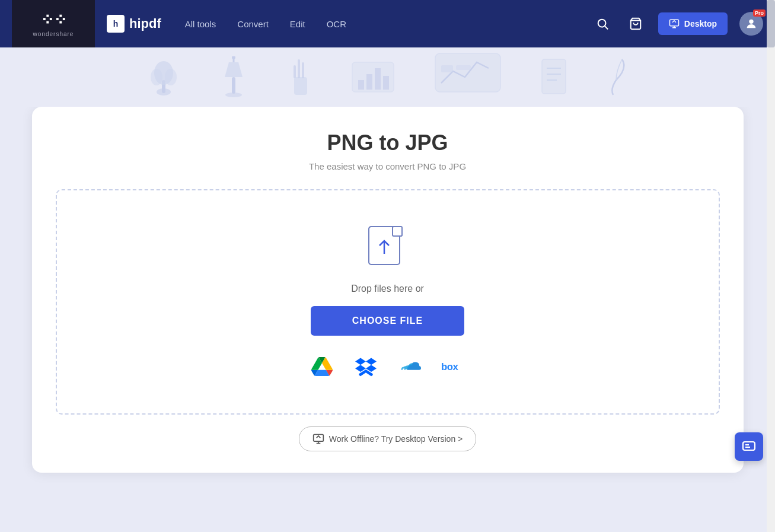  Describe the element at coordinates (134, 24) in the screenshot. I see `hipdf-brand-link: h hipdf` at that location.